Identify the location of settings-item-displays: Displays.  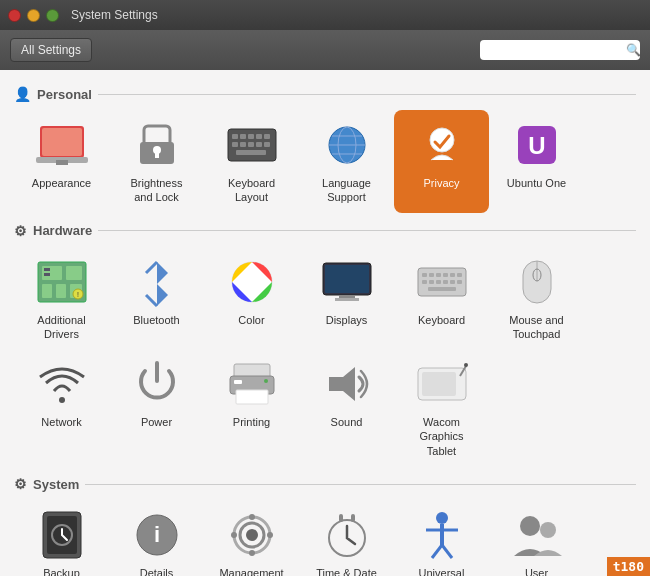
(346, 298).